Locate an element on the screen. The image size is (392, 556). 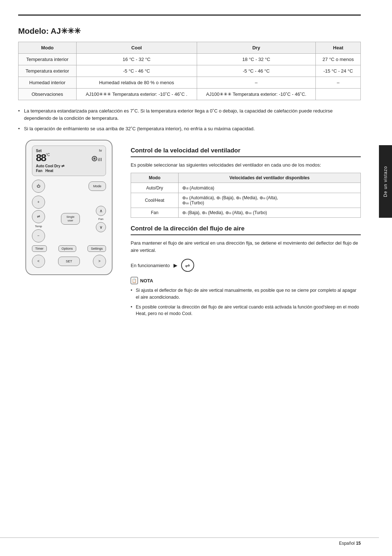
col-header-dry: Dry is located at coordinates (256, 48).